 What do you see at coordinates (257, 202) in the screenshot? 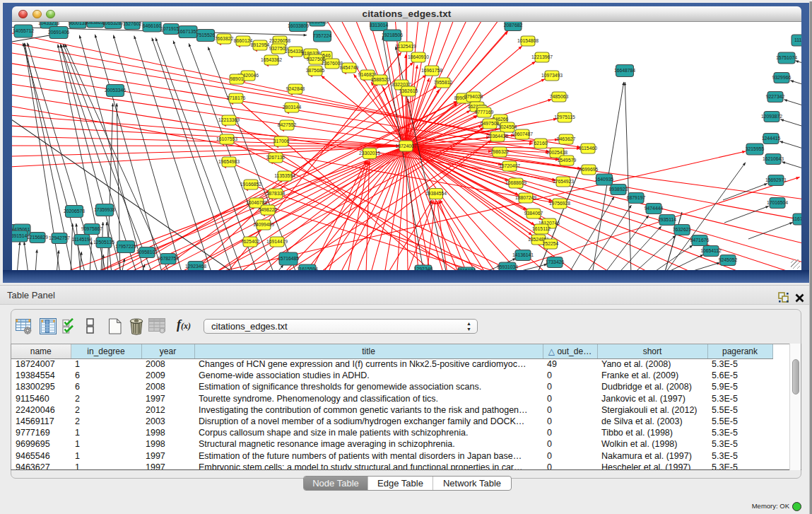
I see `svg-text: 16046788` at bounding box center [257, 202].